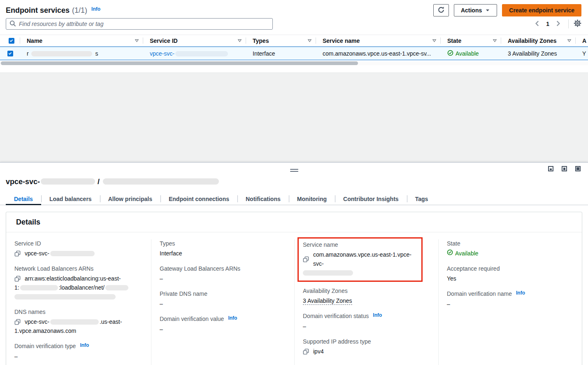  I want to click on panel-size-small-icon, so click(551, 169).